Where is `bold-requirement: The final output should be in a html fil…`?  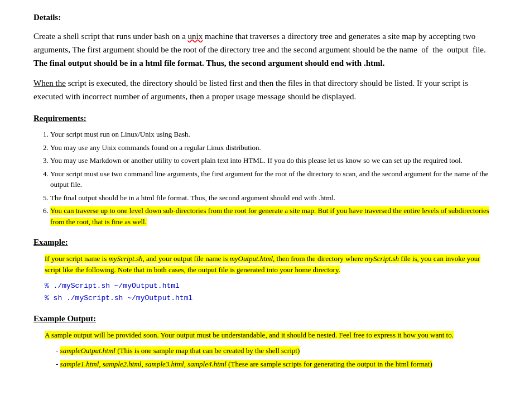
bold-requirement: The final output should be in a html fil… is located at coordinates (209, 63).